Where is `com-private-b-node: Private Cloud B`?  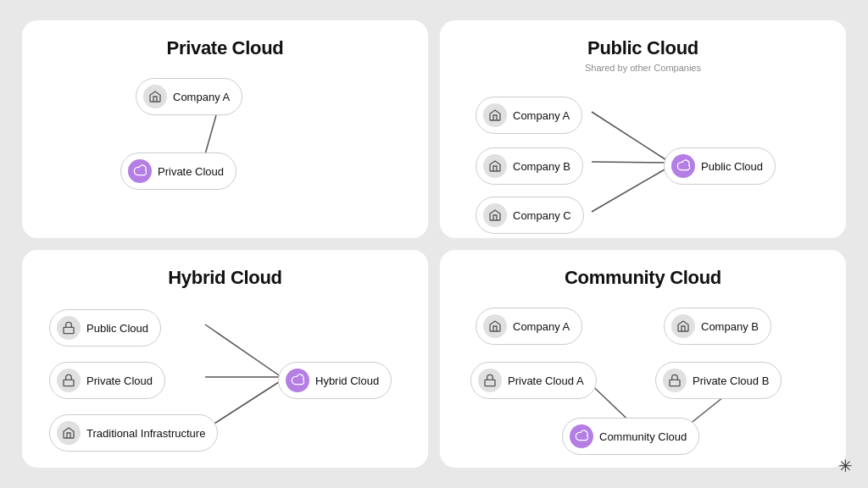 com-private-b-node: Private Cloud B is located at coordinates (719, 380).